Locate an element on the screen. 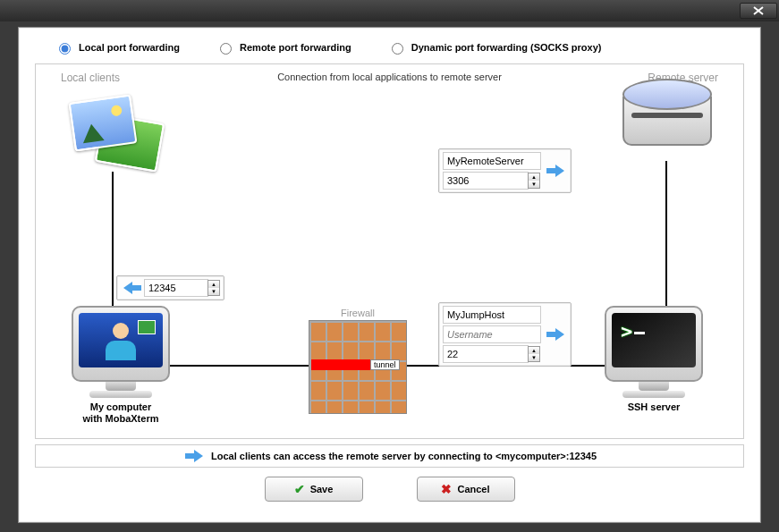 This screenshot has width=779, height=532. help-bar: Local clients can access the remote serv… is located at coordinates (390, 456).